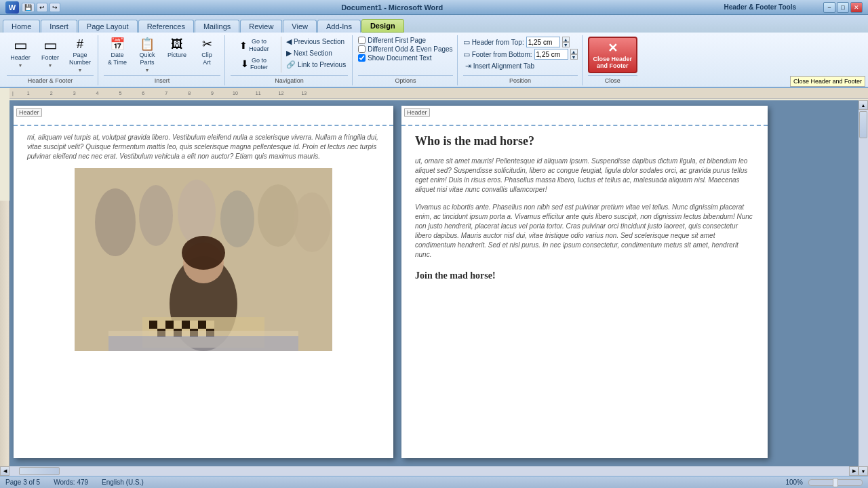 The width and height of the screenshot is (868, 488). What do you see at coordinates (521, 80) in the screenshot?
I see `position-group-label: Position` at bounding box center [521, 80].